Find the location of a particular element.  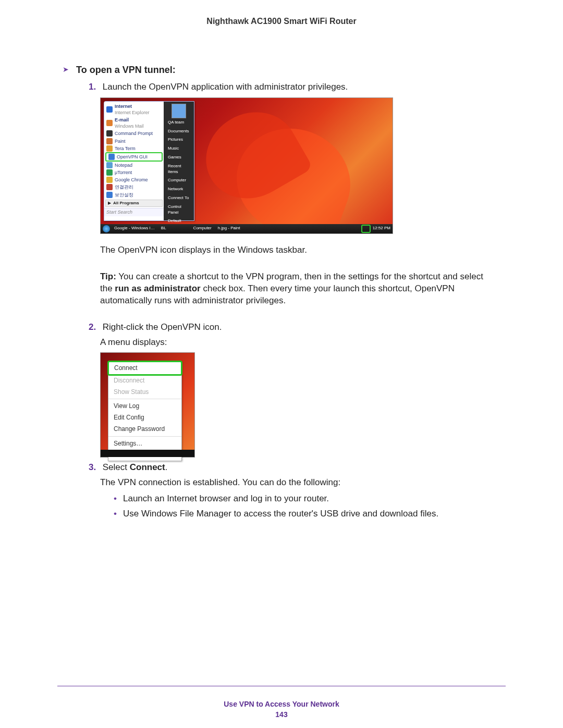

step-text: Launch the OpenVPN application with admi… is located at coordinates (225, 87).